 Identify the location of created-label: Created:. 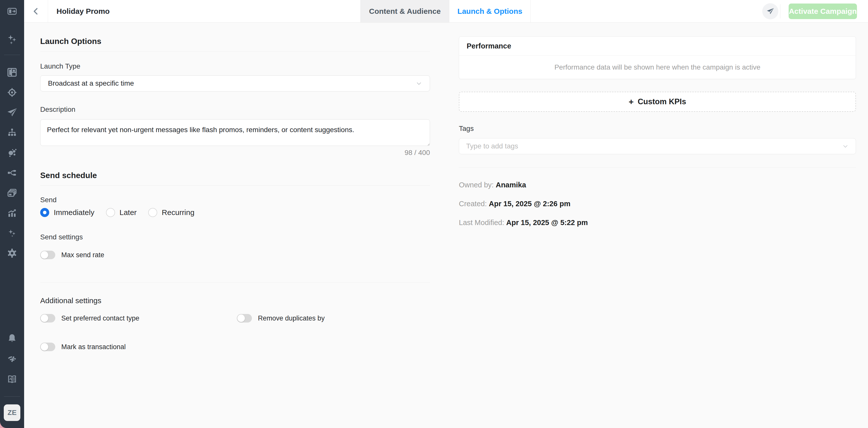
(473, 204).